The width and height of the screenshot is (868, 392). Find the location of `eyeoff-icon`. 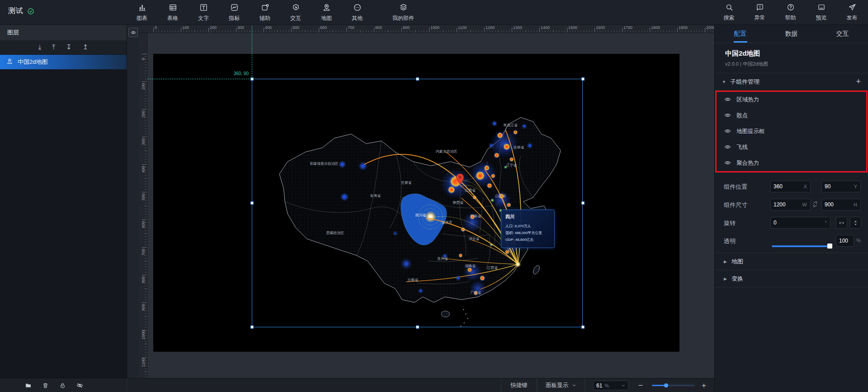

eyeoff-icon is located at coordinates (80, 386).